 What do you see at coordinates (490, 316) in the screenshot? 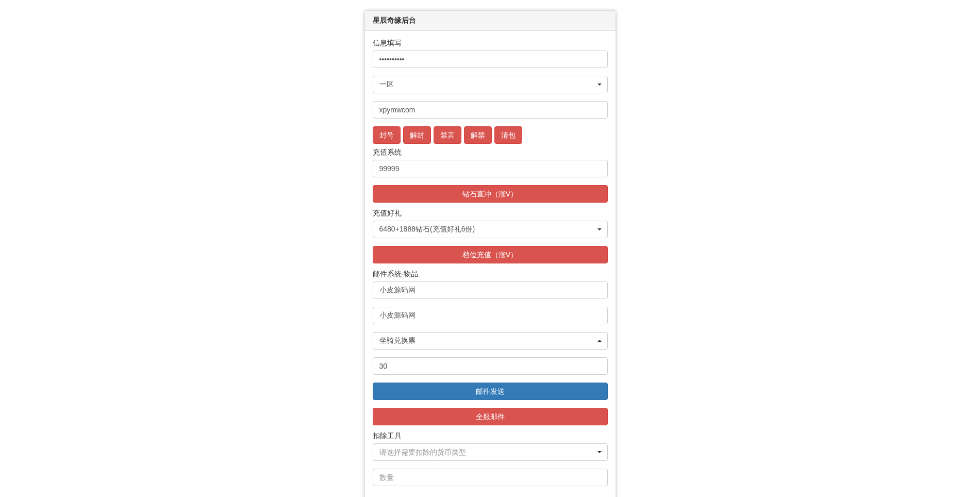
I see `mail-content-input` at bounding box center [490, 316].